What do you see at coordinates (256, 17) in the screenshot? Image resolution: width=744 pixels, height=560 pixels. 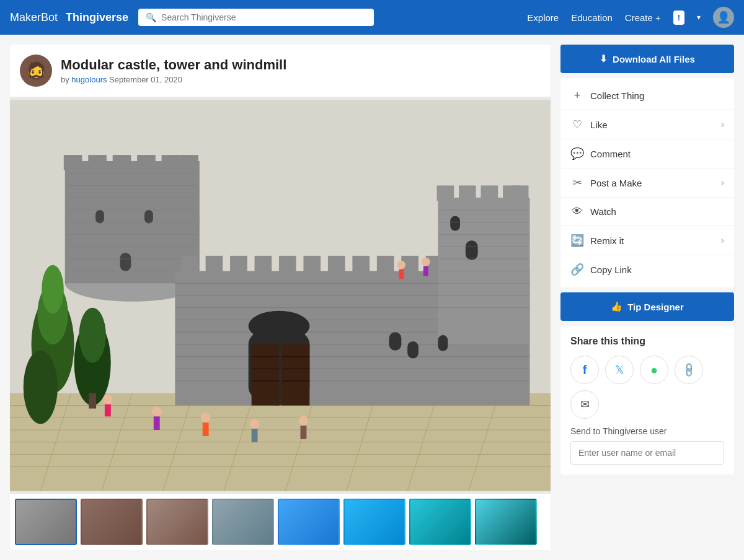 I see `search-bar: 🔍` at bounding box center [256, 17].